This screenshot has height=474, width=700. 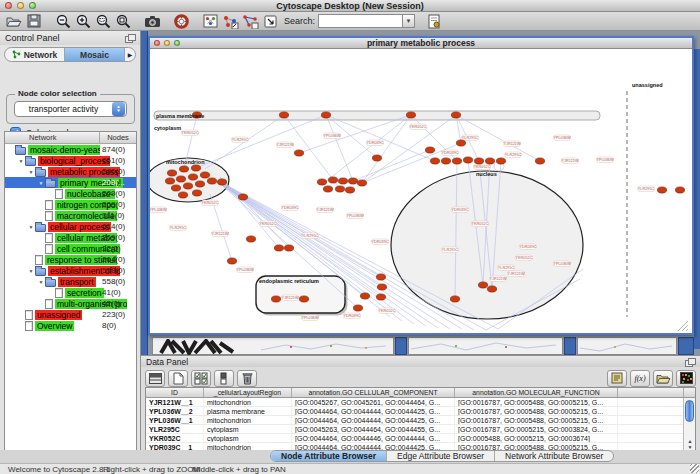 What do you see at coordinates (70, 270) in the screenshot?
I see `tree-row: ▼establishment of lo558(0)` at bounding box center [70, 270].